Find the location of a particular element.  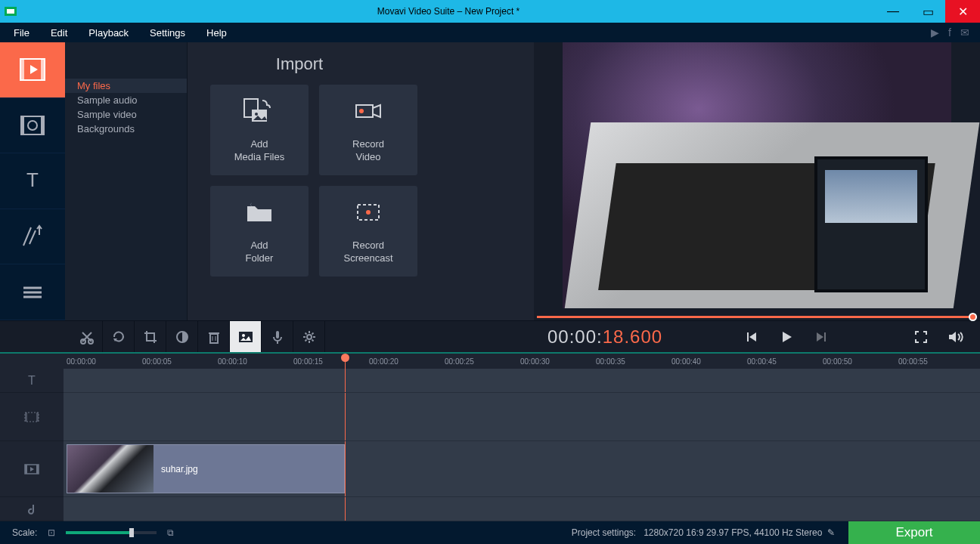

import-categories: My files Sample audio Sample video Backg… is located at coordinates (126, 181).